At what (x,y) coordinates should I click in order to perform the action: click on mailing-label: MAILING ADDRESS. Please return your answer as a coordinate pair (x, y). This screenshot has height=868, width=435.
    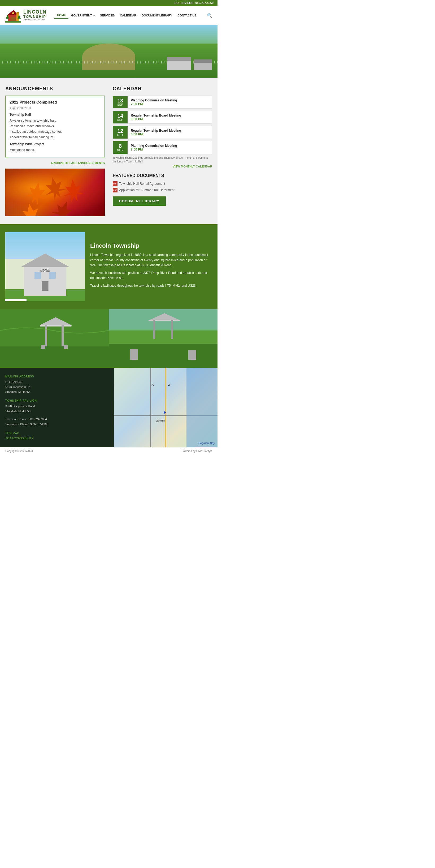
    Looking at the image, I should click on (57, 377).